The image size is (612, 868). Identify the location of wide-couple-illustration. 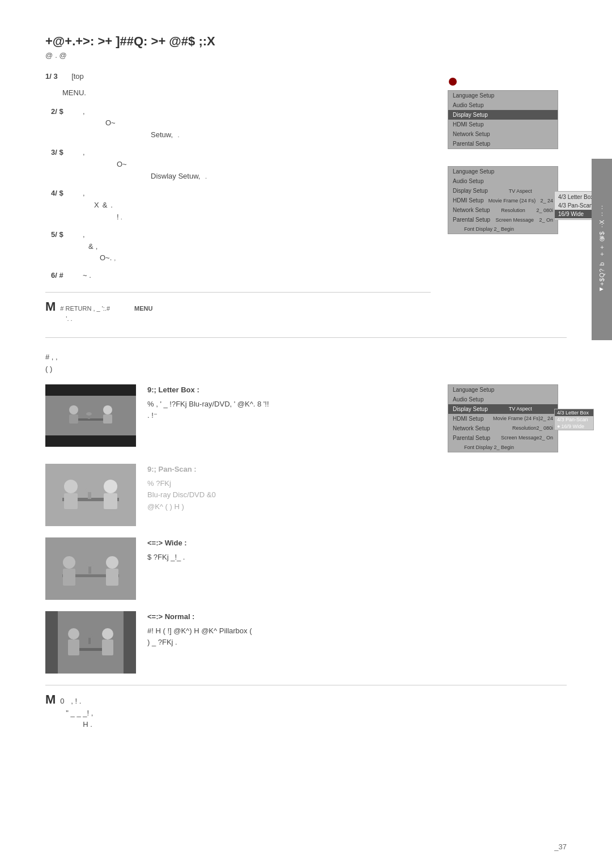
(91, 569).